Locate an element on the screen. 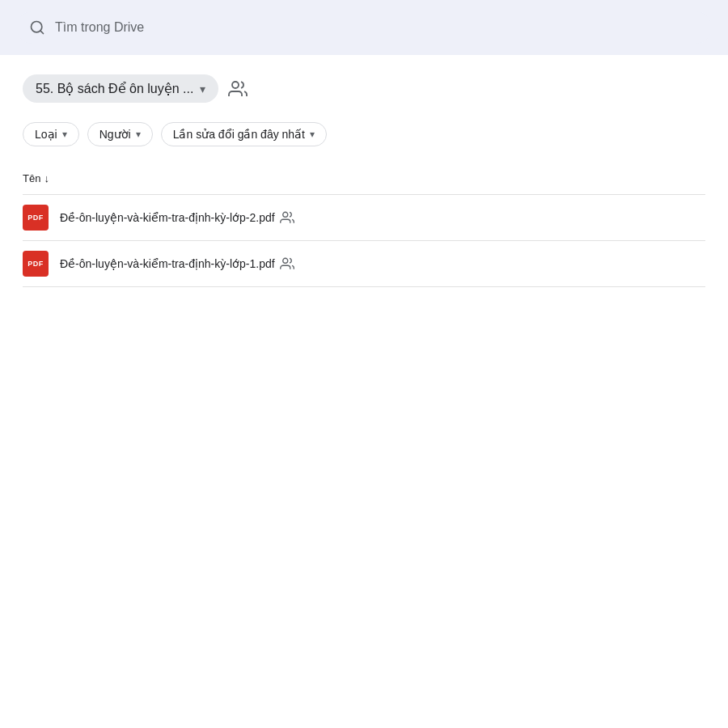 This screenshot has height=728, width=728. file-name-row: Đề-ôn-luyện-và-kiểm-tra-định-kỳ-lớp-1.pd… is located at coordinates (177, 264).